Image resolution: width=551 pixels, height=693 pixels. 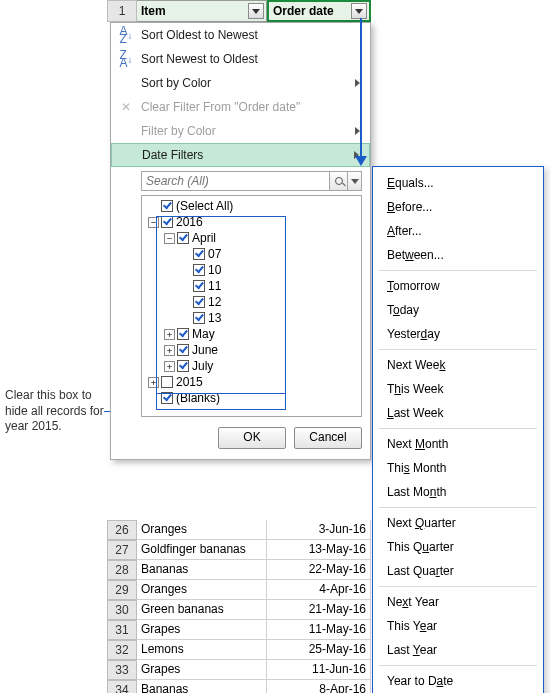 What do you see at coordinates (252, 366) in the screenshot?
I see `tree-node-july: +July` at bounding box center [252, 366].